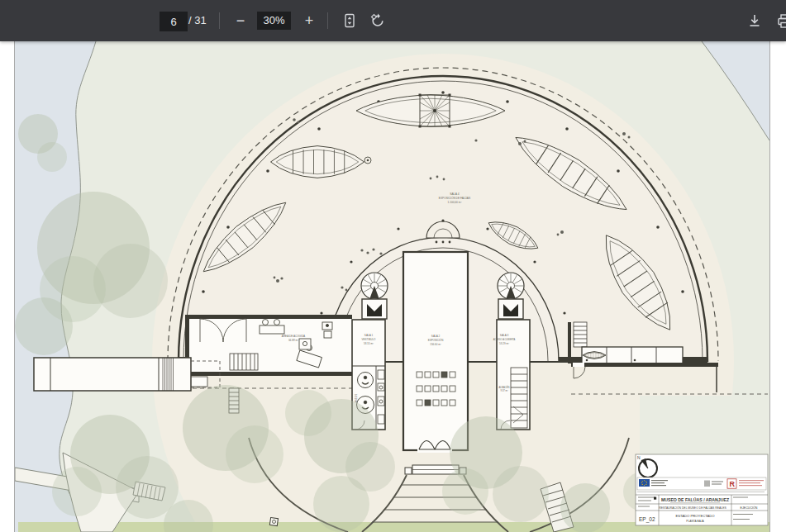 The height and width of the screenshot is (532, 786). What do you see at coordinates (632, 355) in the screenshot?
I see `display-case` at bounding box center [632, 355].